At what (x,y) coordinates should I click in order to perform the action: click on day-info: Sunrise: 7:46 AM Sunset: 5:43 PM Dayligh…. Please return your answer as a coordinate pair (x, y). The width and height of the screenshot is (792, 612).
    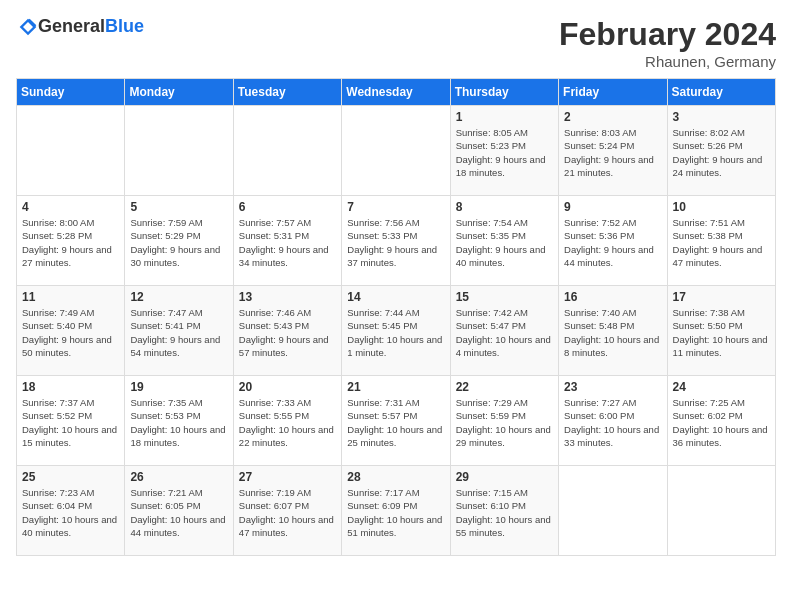
    Looking at the image, I should click on (288, 332).